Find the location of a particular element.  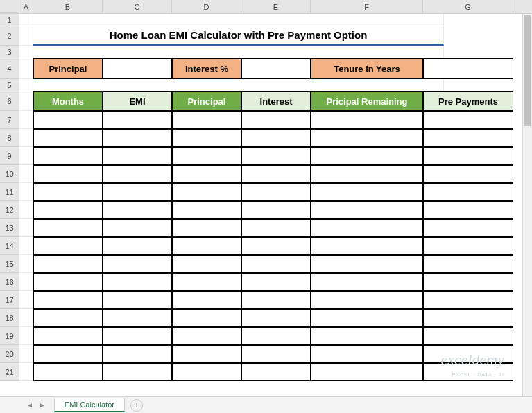

row-header-18: 18 is located at coordinates (10, 318).